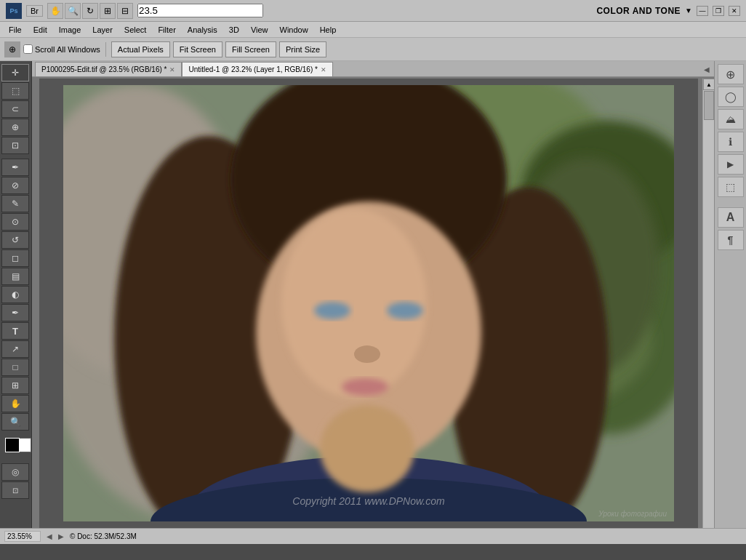 Image resolution: width=746 pixels, height=560 pixels. I want to click on arrange-icon: ⊟, so click(125, 11).